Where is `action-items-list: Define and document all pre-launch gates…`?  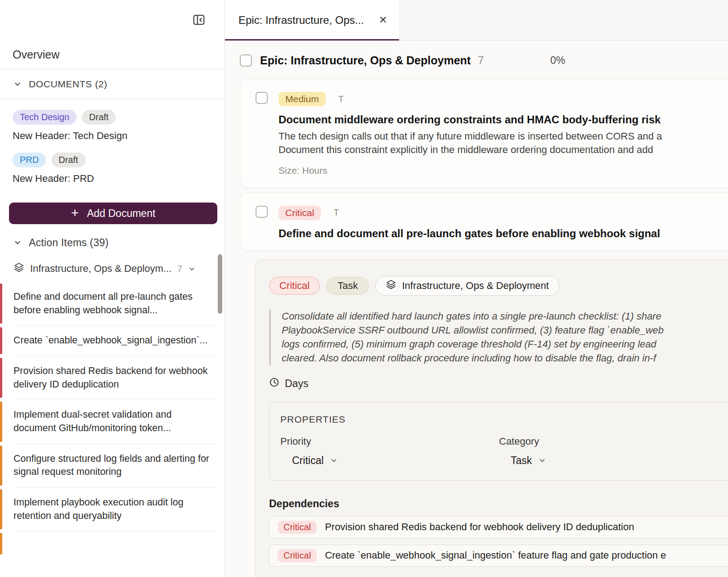 action-items-list: Define and document all pre-launch gates… is located at coordinates (112, 419).